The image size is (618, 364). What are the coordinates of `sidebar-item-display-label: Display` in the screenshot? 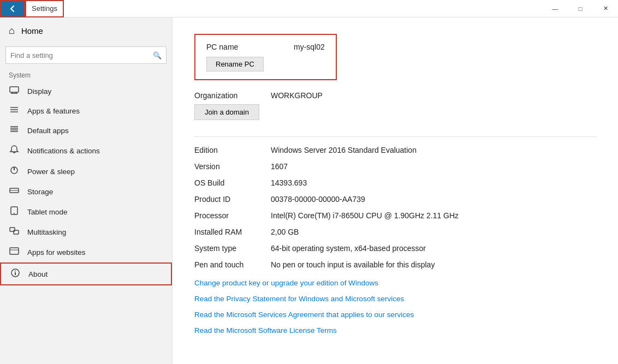 It's located at (39, 92).